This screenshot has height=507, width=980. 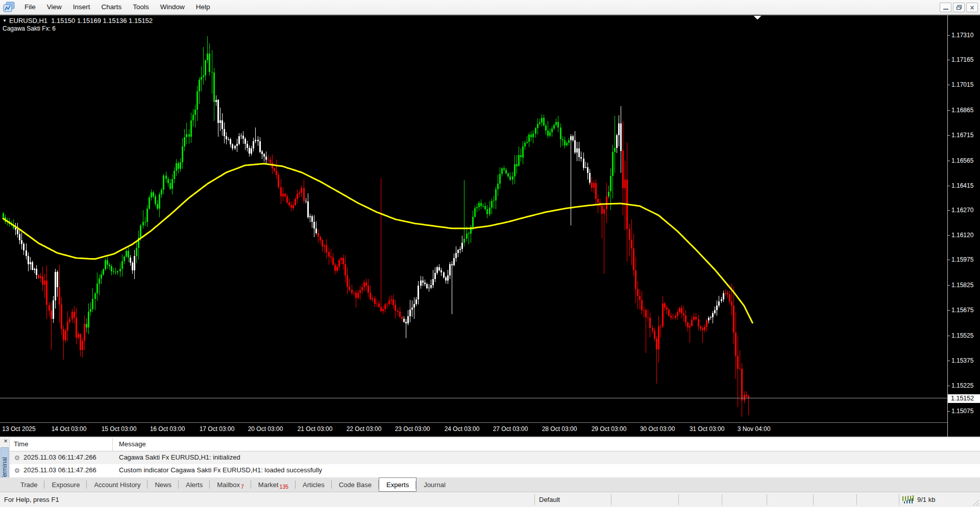 What do you see at coordinates (102, 20) in the screenshot?
I see `chart-ohlc-values: 1.15150 1.15169 1.15136 1.15152` at bounding box center [102, 20].